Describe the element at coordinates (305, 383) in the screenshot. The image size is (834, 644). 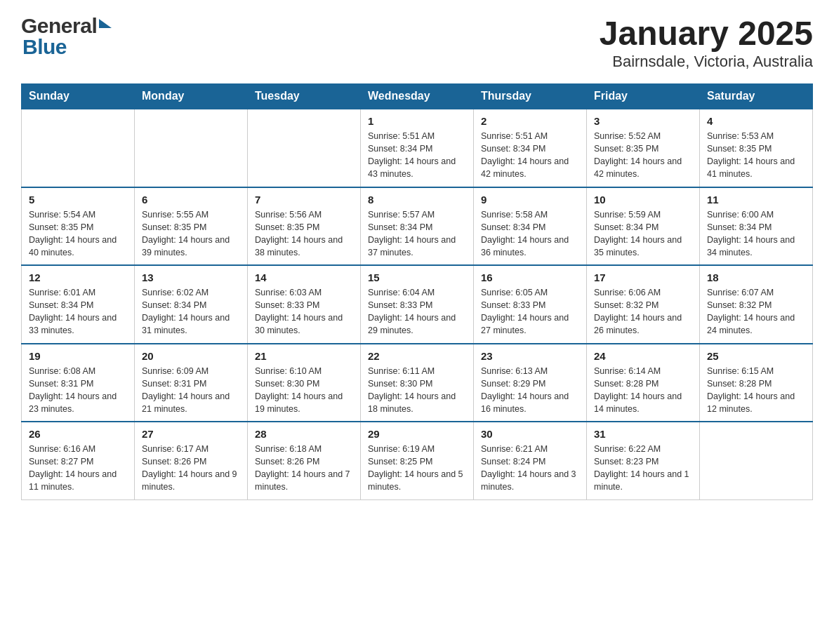
I see `calendar-cell: 21Sunrise: 6:10 AMSunset: 8:30 PMDayligh…` at that location.